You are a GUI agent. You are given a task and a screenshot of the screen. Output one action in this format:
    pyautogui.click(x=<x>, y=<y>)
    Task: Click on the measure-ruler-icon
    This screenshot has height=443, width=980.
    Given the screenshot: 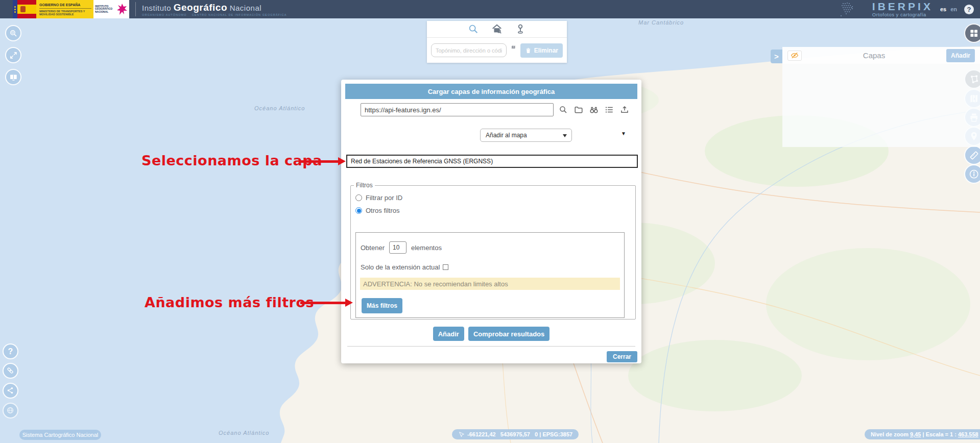 What is the action you would take?
    pyautogui.click(x=974, y=155)
    